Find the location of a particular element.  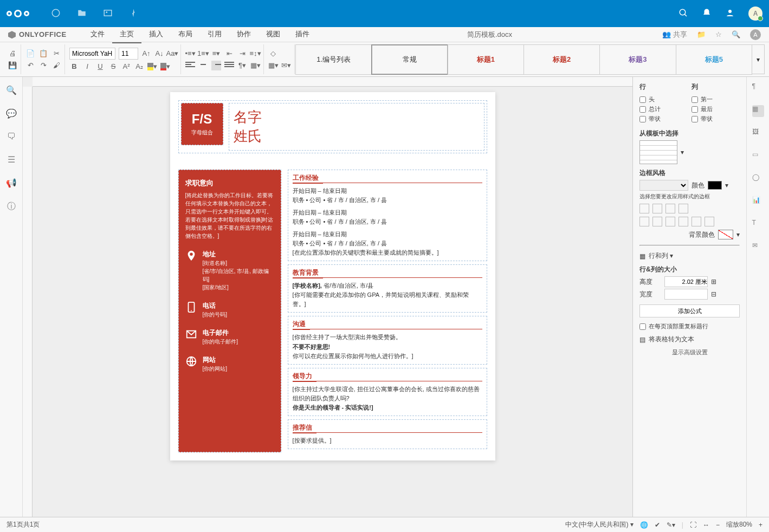

monogram-cell: F/S 字母组合 is located at coordinates (202, 124).